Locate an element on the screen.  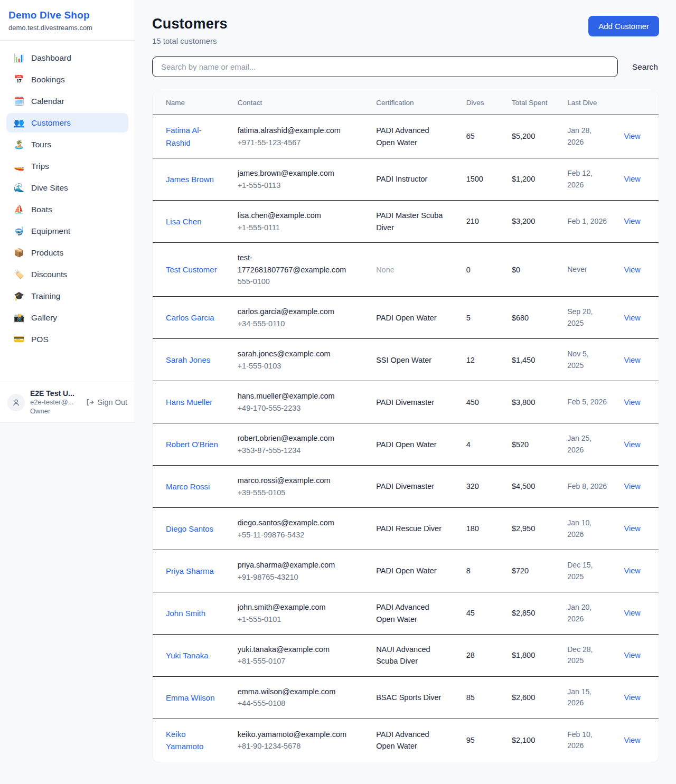
search-input is located at coordinates (385, 67).